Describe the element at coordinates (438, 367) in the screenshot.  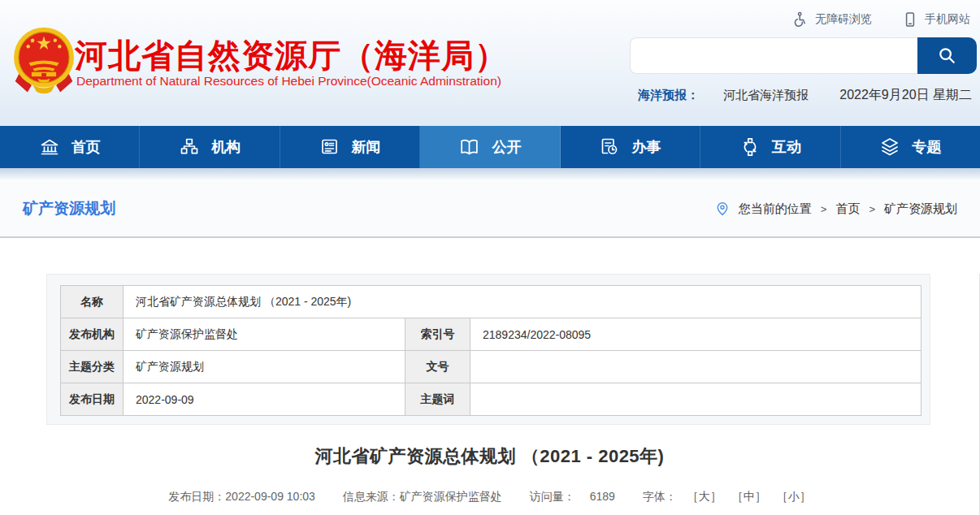
I see `docnum-label: 文号` at that location.